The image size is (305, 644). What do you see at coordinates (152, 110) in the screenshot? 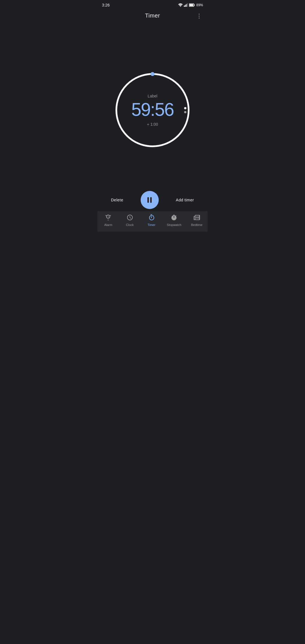
I see `timer-circle: Label 59:56 + 1:00` at bounding box center [152, 110].